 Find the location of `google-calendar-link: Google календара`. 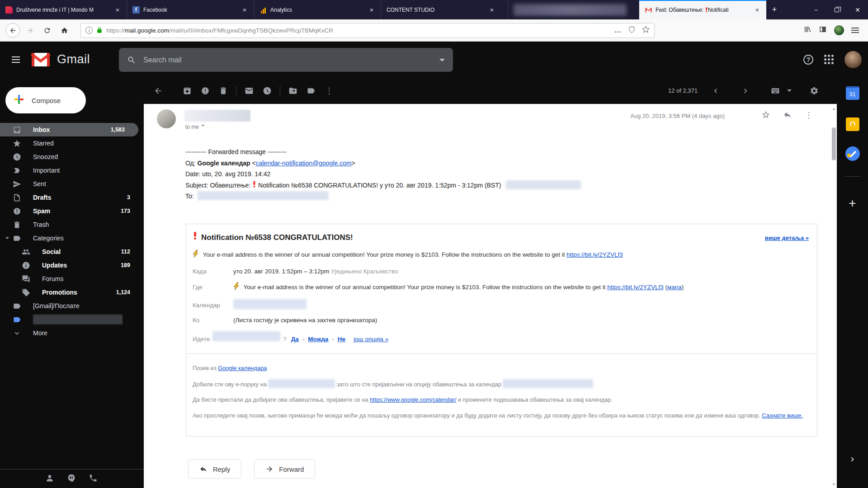

google-calendar-link: Google календара is located at coordinates (242, 368).